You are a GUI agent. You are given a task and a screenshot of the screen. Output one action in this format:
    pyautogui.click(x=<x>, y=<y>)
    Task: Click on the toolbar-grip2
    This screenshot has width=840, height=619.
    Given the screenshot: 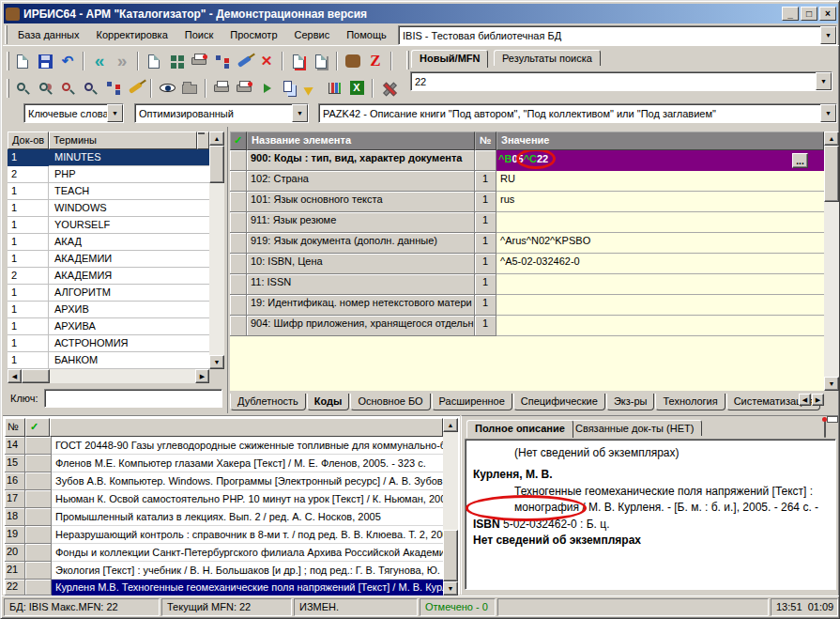 What is the action you would take?
    pyautogui.click(x=8, y=88)
    